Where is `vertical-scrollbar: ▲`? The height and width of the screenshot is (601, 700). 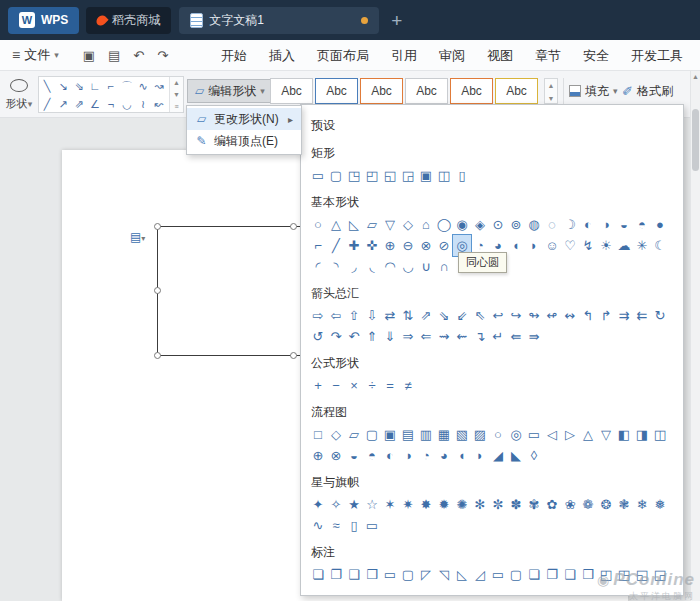 vertical-scrollbar: ▲ is located at coordinates (695, 336).